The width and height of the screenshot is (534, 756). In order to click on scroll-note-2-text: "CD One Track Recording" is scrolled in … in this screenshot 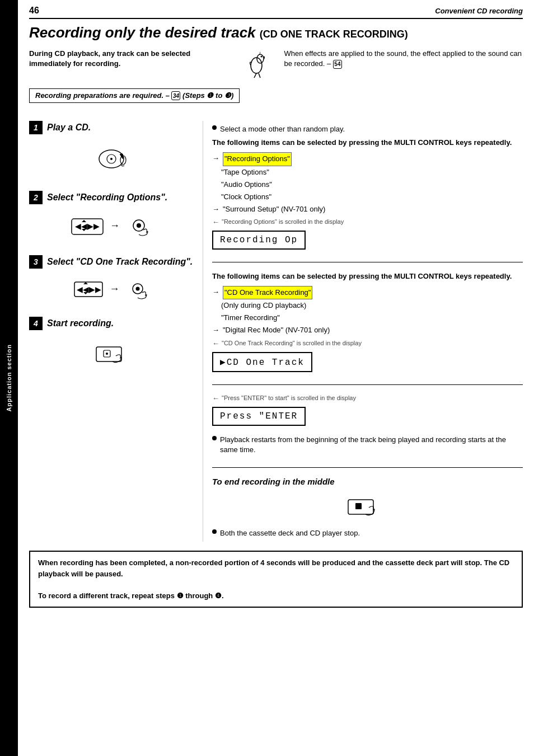, I will do `click(292, 343)`.